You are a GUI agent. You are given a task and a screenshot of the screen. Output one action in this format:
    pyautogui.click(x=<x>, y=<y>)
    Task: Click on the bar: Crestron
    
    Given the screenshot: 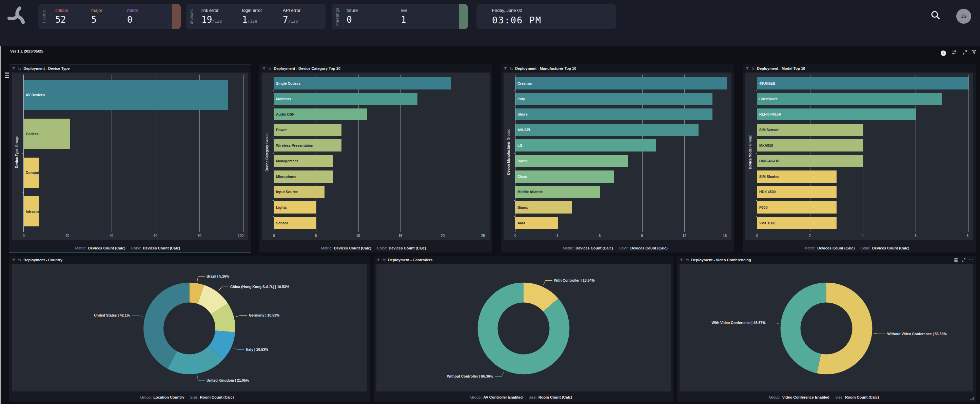 What is the action you would take?
    pyautogui.click(x=621, y=83)
    